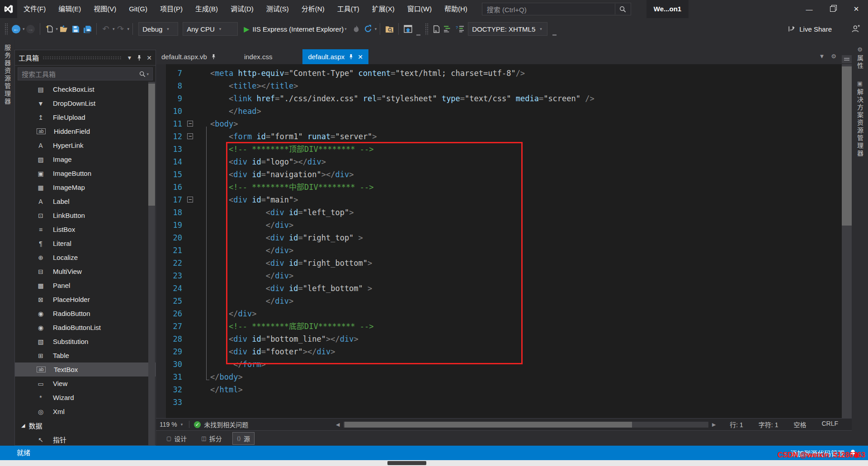 The image size is (868, 466). I want to click on code-line-32: 32</html>, so click(499, 390).